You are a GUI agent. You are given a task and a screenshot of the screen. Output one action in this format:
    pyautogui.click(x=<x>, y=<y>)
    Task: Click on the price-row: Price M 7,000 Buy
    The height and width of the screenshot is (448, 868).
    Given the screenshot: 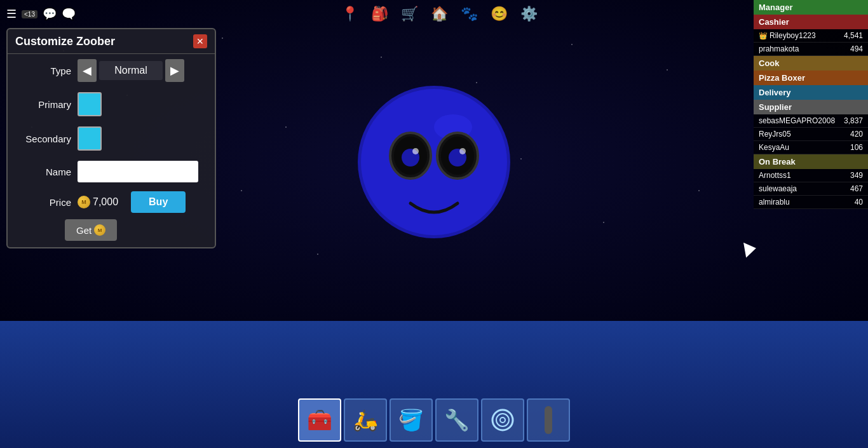 What is the action you would take?
    pyautogui.click(x=111, y=202)
    